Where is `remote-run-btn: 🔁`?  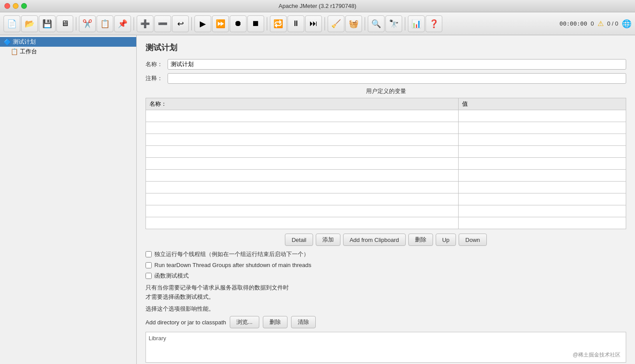
remote-run-btn: 🔁 is located at coordinates (278, 24).